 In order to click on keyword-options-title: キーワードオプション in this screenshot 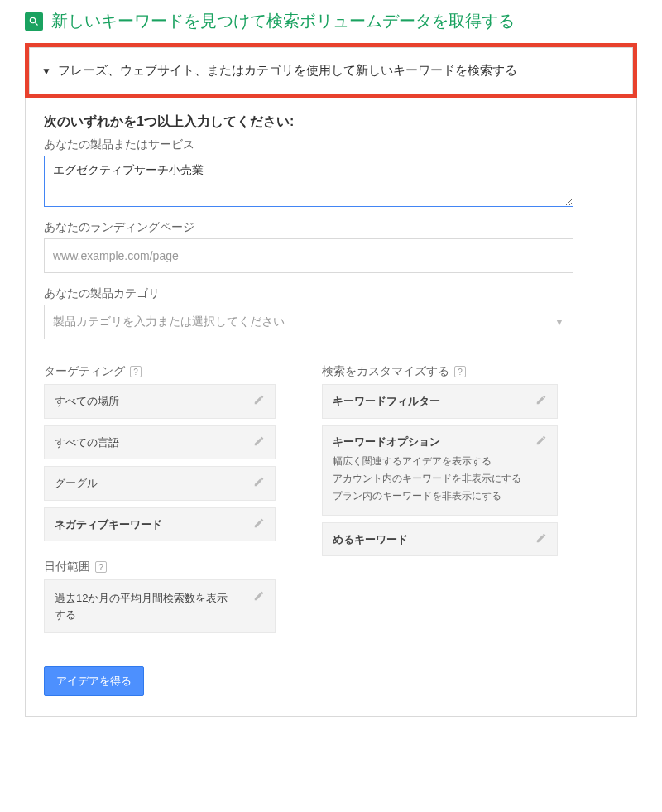, I will do `click(440, 442)`.